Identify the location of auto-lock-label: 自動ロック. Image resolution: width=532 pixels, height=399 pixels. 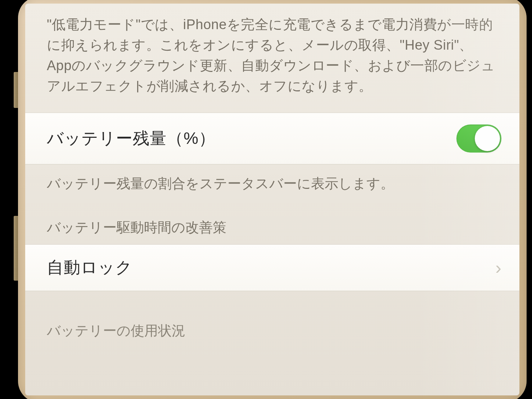
(90, 268).